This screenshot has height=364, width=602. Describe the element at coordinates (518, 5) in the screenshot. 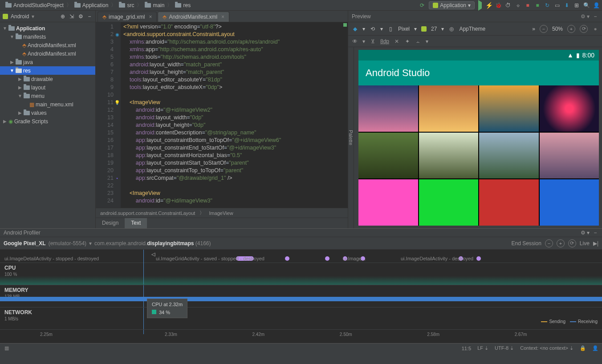

I see `attach-debugger-icon: ⟐` at that location.